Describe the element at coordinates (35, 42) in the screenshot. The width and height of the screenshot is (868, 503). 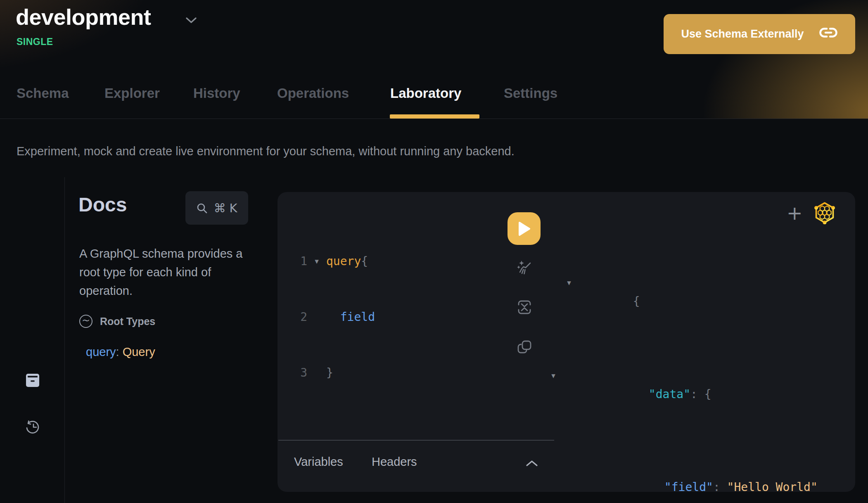
I see `status-badge: SINGLE` at that location.